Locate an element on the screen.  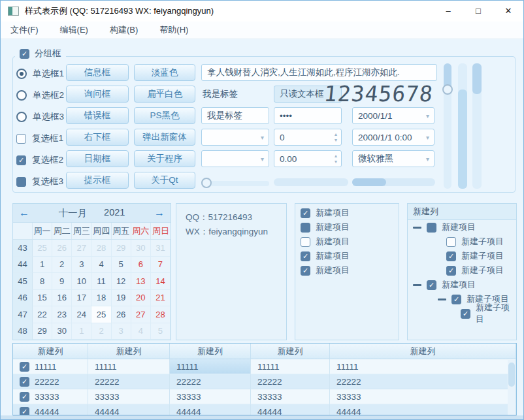
close-button: ✕ is located at coordinates (508, 10).